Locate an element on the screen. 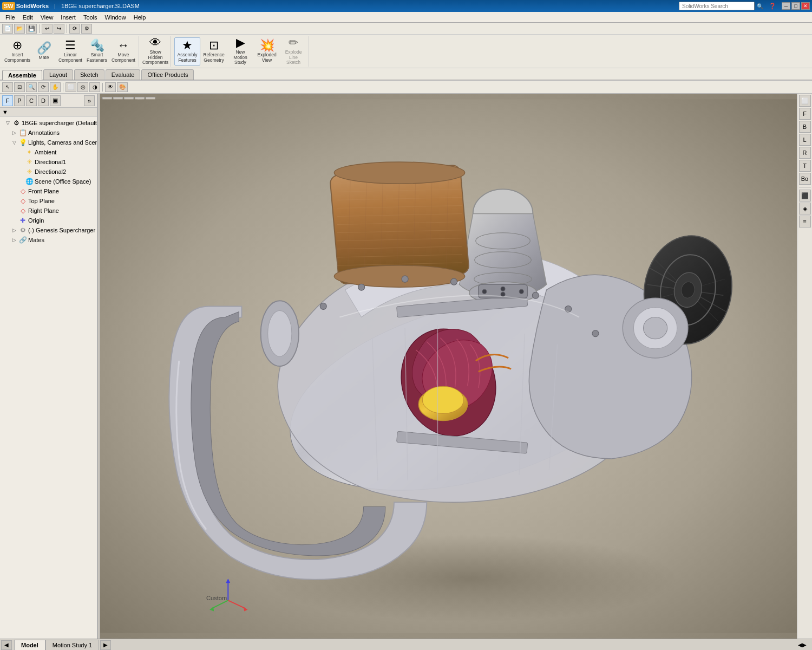  menu-window: Window is located at coordinates (116, 17).